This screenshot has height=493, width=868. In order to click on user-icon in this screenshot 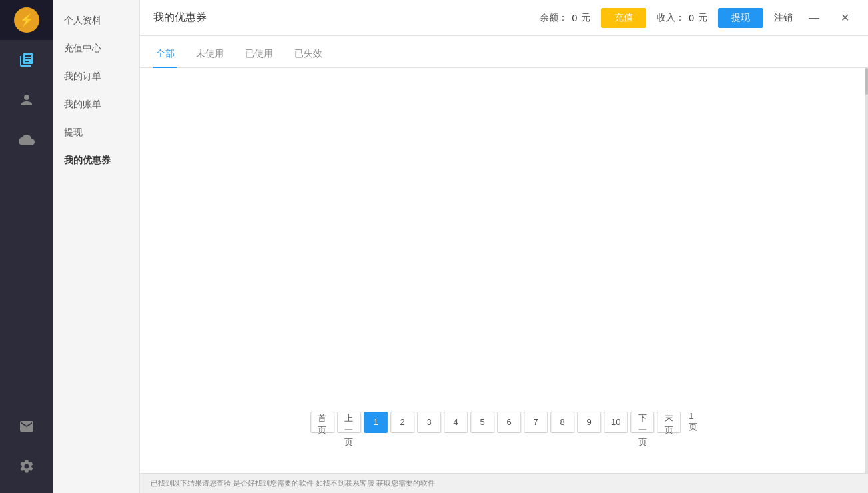, I will do `click(27, 100)`.